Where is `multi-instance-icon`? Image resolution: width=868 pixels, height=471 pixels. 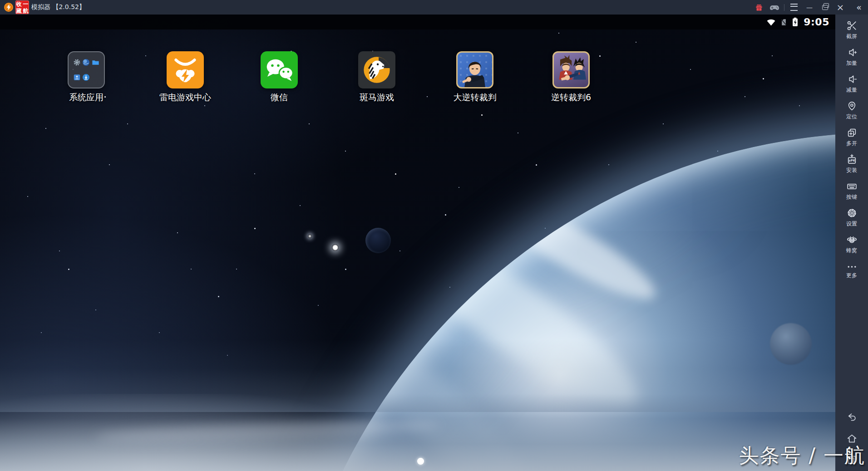
multi-instance-icon is located at coordinates (852, 132).